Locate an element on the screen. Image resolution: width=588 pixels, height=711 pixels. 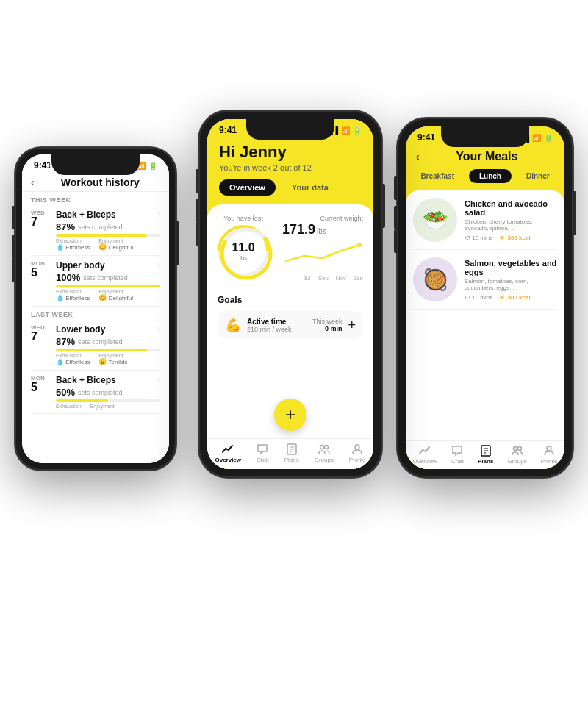
chat-icon-right is located at coordinates (457, 451).